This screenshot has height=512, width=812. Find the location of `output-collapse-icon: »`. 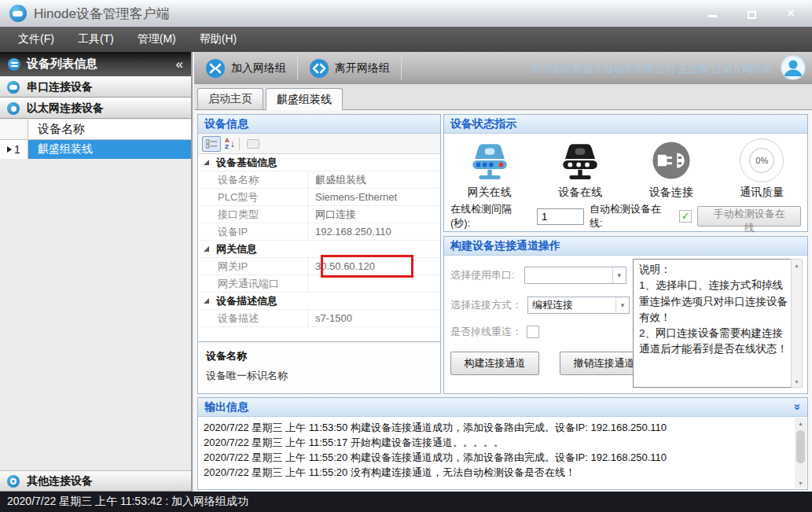

output-collapse-icon: » is located at coordinates (797, 407).